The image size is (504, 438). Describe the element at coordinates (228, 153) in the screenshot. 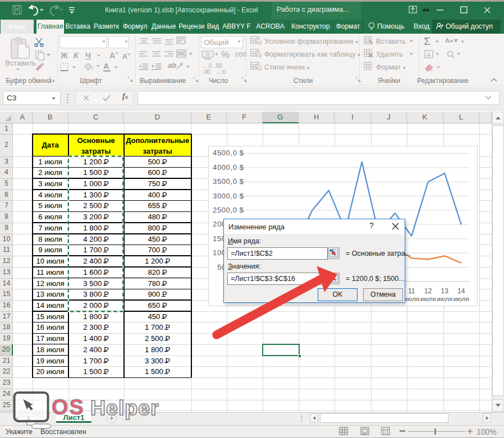

I see `svg-text: 4500,0 $` at that location.